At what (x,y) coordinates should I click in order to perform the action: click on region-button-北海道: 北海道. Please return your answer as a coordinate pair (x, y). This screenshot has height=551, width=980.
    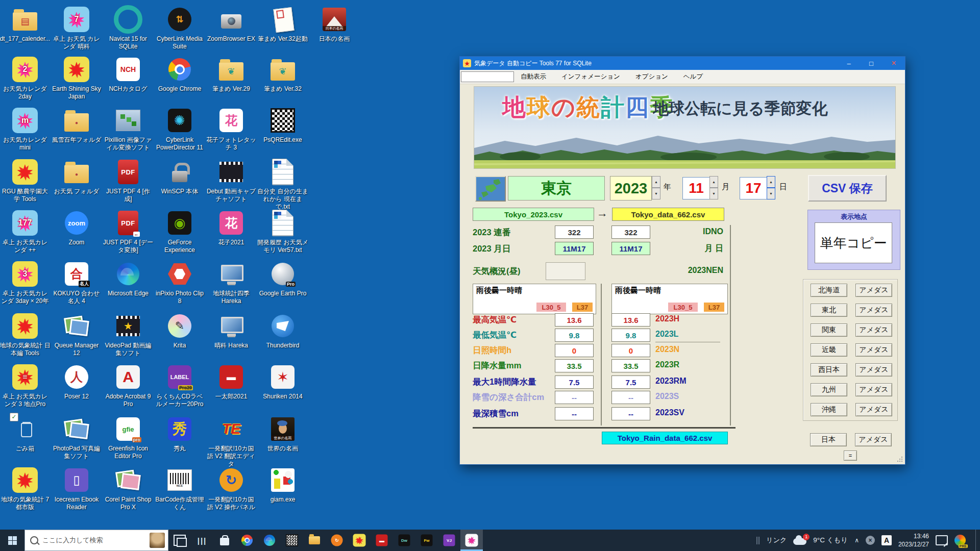
    Looking at the image, I should click on (829, 290).